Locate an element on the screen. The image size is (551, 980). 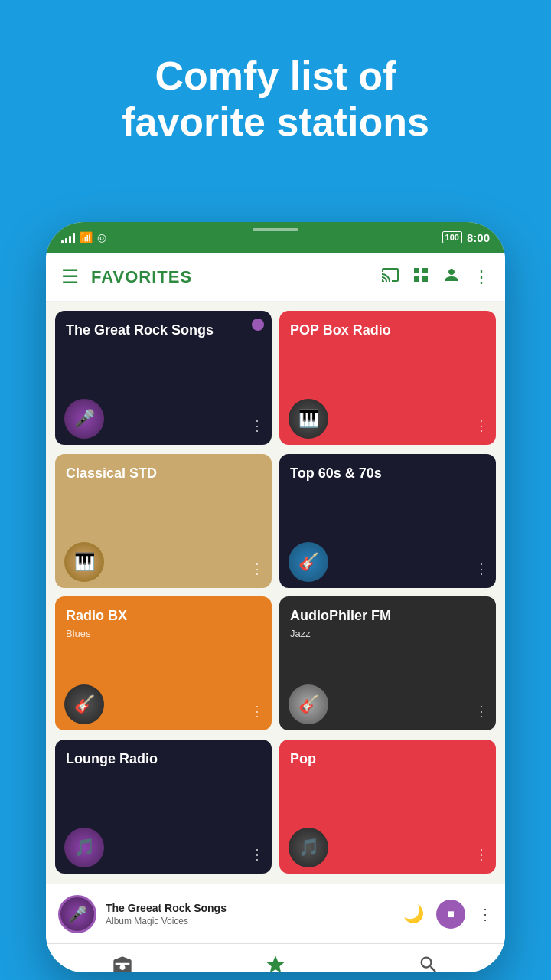
card-menu-audiophiler: ⋮ is located at coordinates (481, 711).